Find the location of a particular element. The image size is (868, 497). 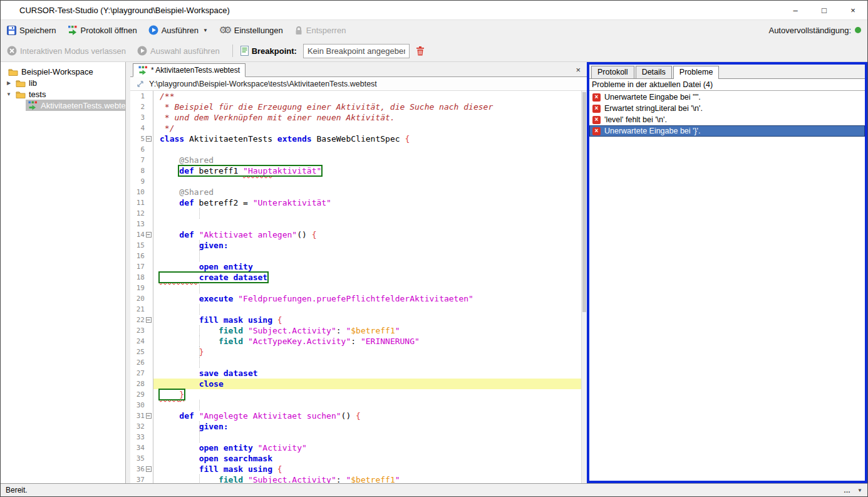

tab-details: Details is located at coordinates (654, 72).